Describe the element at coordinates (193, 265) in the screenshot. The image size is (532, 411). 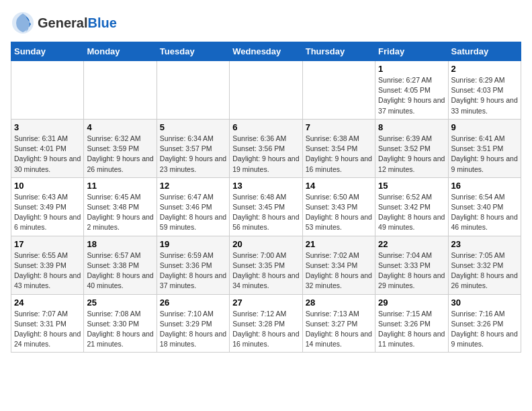
I see `calendar-cell: 19Sunrise: 6:59 AM Sunset: 3:36 PM Dayli…` at that location.